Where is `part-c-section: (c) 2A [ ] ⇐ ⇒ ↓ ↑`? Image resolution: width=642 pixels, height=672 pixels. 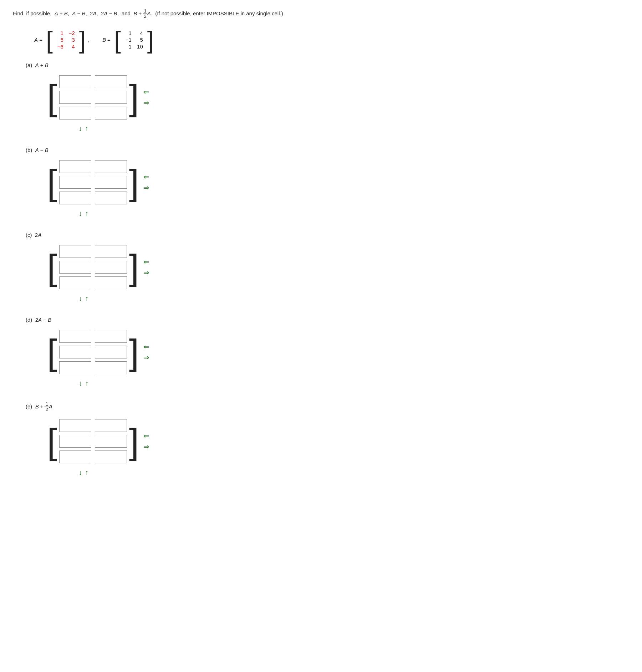 part-c-section: (c) 2A [ ] ⇐ ⇒ ↓ ↑ is located at coordinates (327, 267).